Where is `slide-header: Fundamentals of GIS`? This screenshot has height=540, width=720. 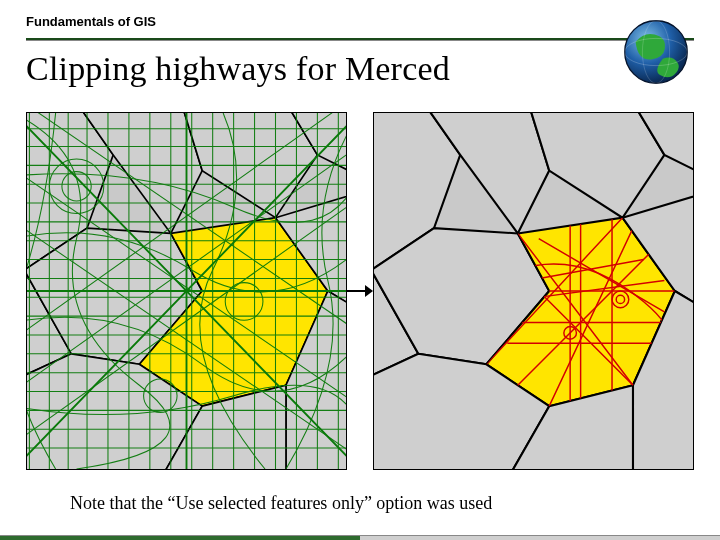
slide-header: Fundamentals of GIS is located at coordinates (360, 24).